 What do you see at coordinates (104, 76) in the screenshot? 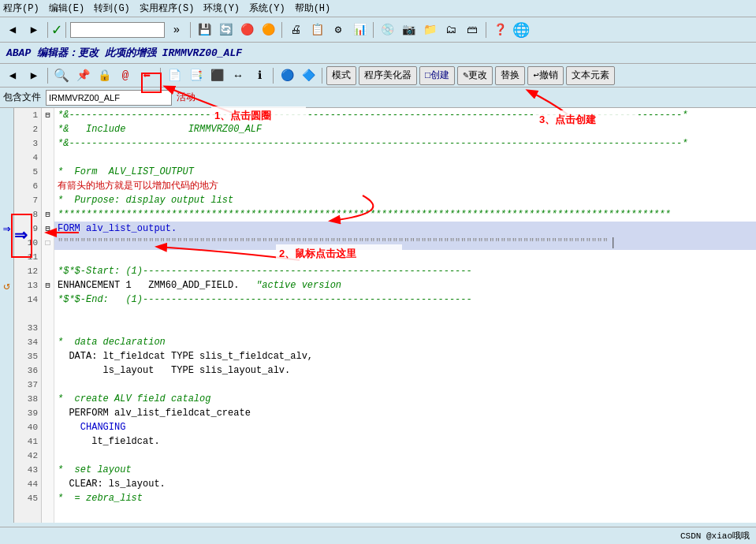
I see `icon-lock: 🔒` at bounding box center [104, 76].